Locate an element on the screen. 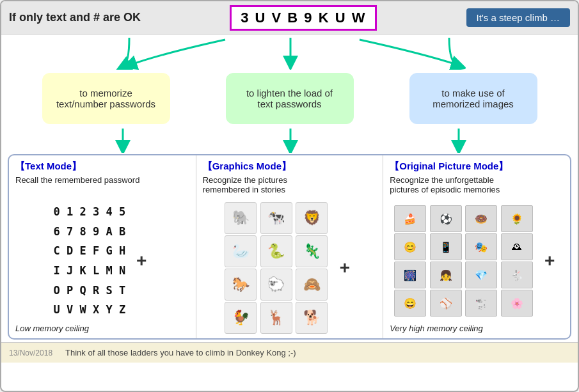 This screenshot has width=579, height=392. text-mode-desc: Recall the remembered password is located at coordinates (102, 187).